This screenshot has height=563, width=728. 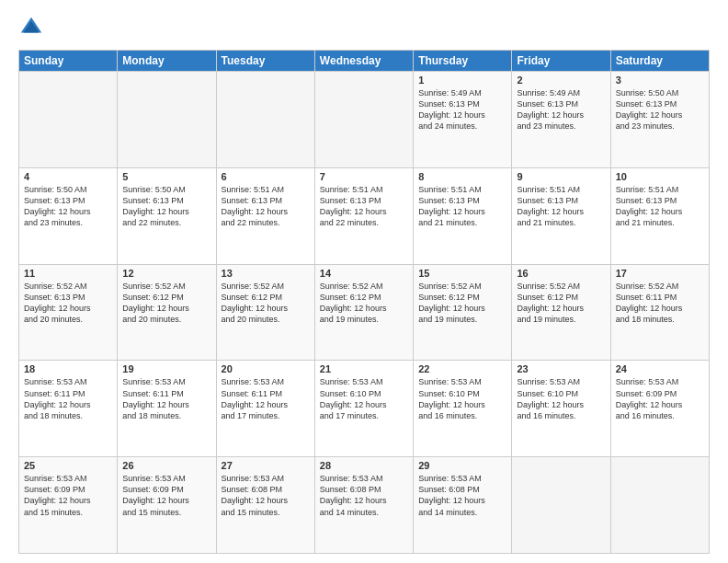 I want to click on calendar-cell: 18Sunrise: 5:53 AM Sunset: 6:11 PM Dayli…, so click(x=68, y=408).